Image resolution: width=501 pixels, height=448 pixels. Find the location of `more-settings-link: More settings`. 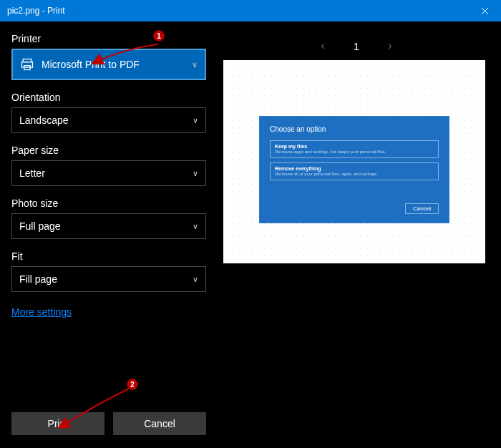

more-settings-link: More settings is located at coordinates (42, 312).